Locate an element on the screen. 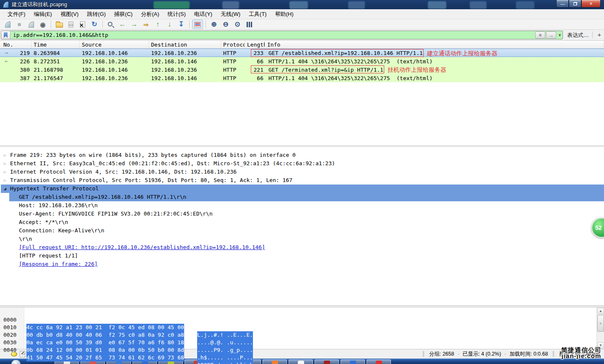 The width and height of the screenshot is (604, 364). detail-tree-line: ▷ Transmission Control Protocol, Src Por… is located at coordinates (302, 180).